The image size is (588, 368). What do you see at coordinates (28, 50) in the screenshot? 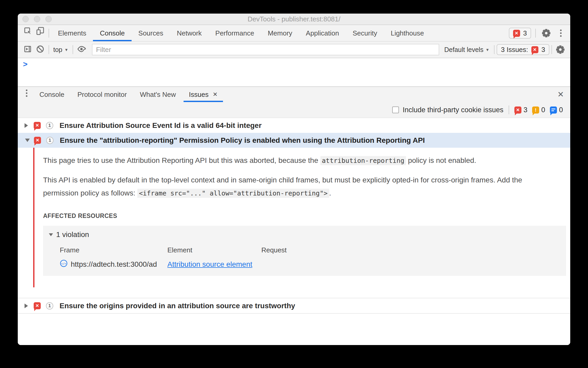
I see `console-sidebar-button` at bounding box center [28, 50].